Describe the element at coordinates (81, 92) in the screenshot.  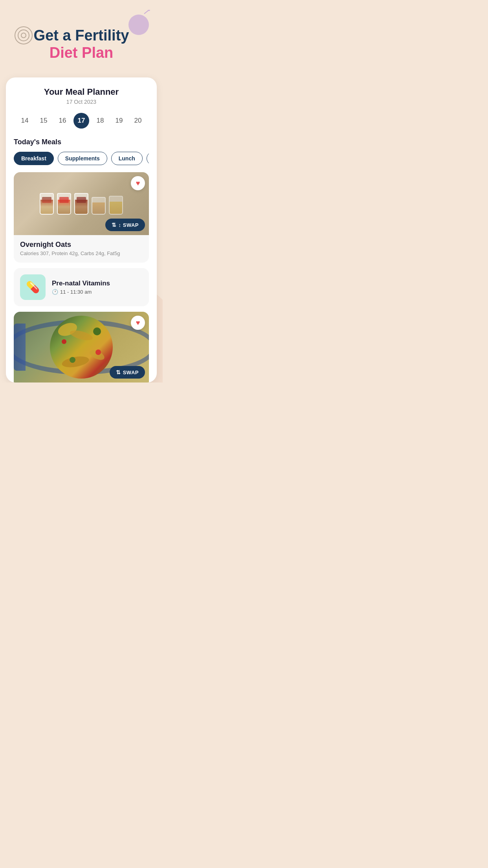
I see `meal-planner-title: Your Meal Planner` at that location.